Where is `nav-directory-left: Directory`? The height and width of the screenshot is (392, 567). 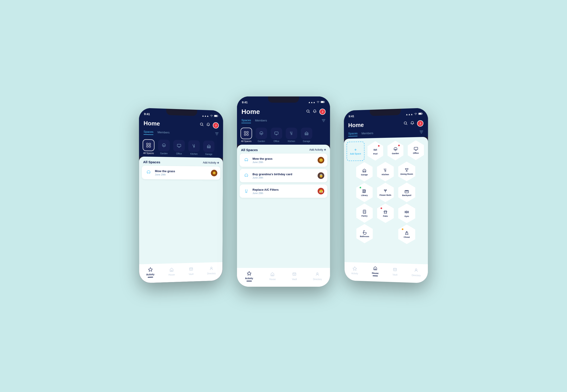
nav-directory-left: Directory is located at coordinates (211, 271).